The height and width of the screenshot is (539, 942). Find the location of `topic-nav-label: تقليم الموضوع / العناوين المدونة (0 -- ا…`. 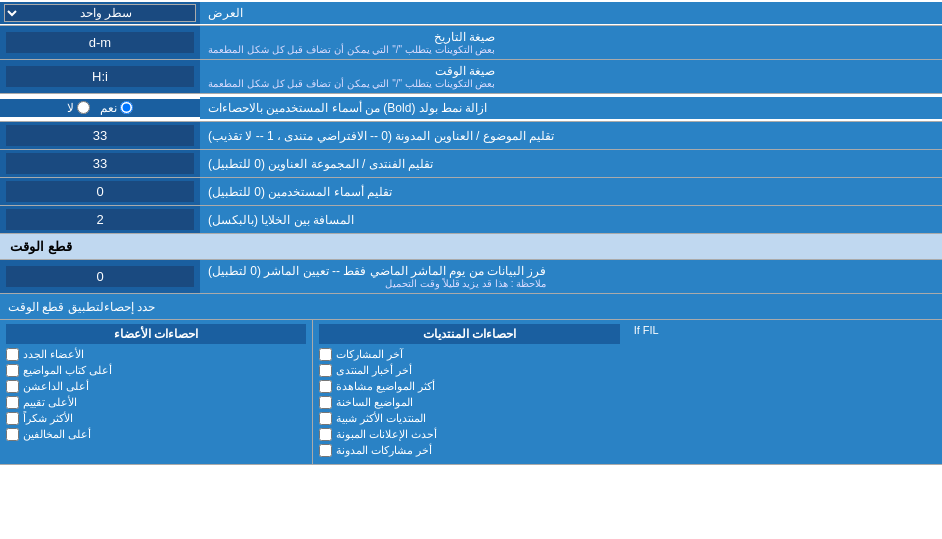

topic-nav-label: تقليم الموضوع / العناوين المدونة (0 -- ا… is located at coordinates (571, 136).